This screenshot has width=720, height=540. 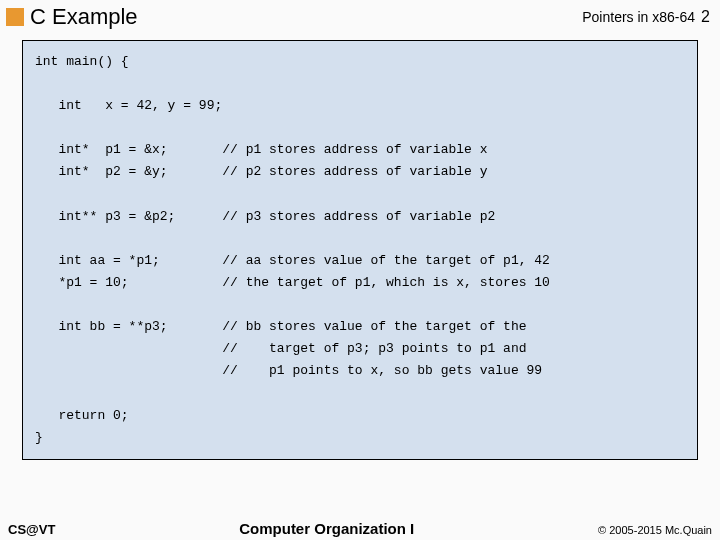 I want to click on slide-header: C Example Pointers in x86-64 2, so click(x=360, y=18).